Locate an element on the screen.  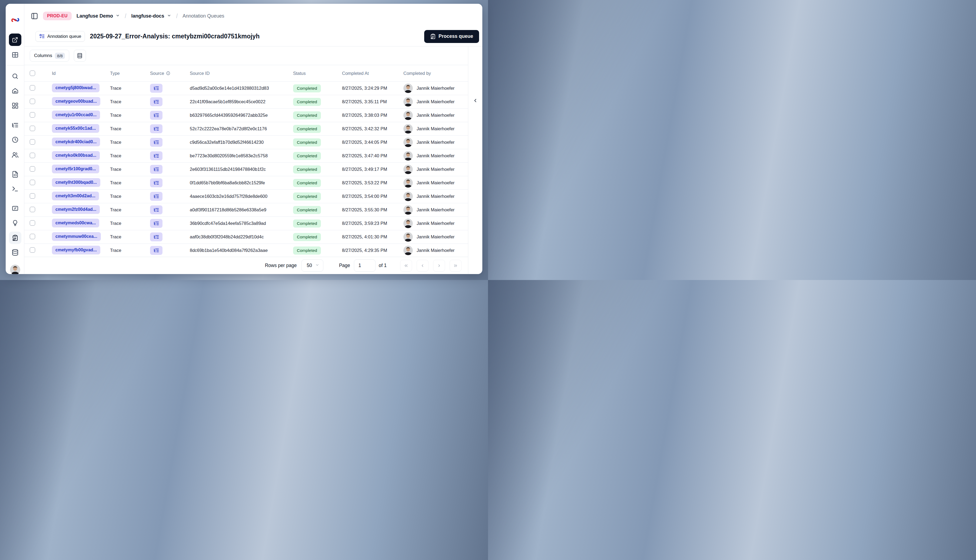
type-cell: Trace is located at coordinates (130, 129).